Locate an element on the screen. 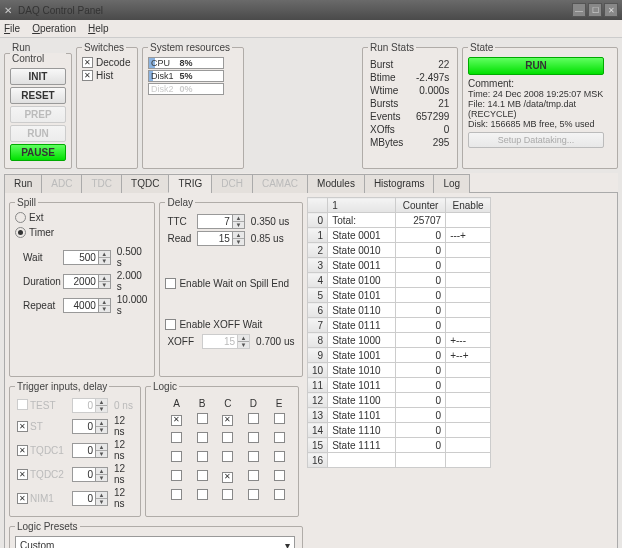  tab-camac: CAMAC is located at coordinates (280, 184).